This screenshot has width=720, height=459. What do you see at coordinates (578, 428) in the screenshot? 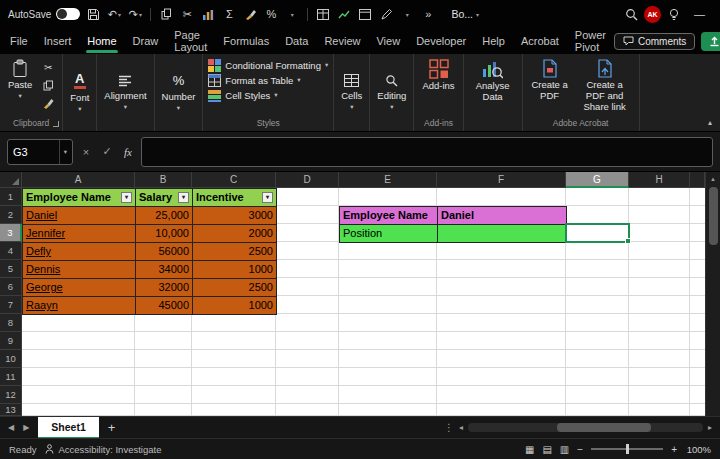
I see `horizontal-scrollbar: ⋮ ◂ ▸` at bounding box center [578, 428].